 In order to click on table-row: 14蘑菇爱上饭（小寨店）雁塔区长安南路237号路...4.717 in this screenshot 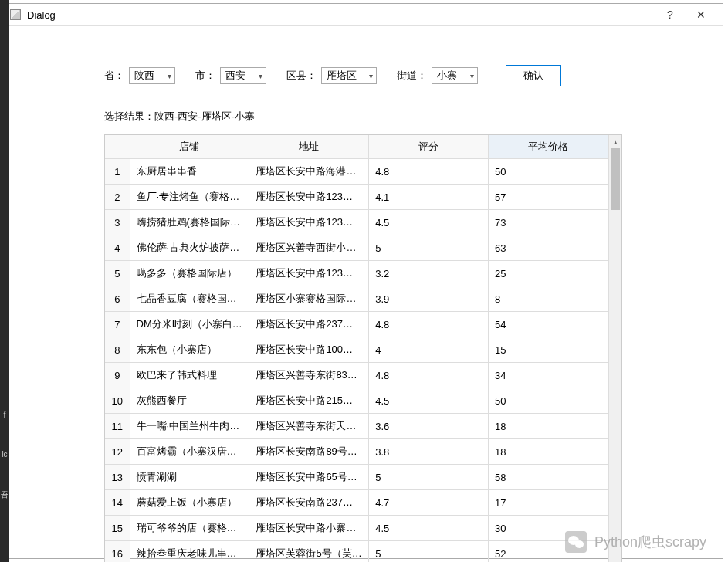, I will do `click(357, 503)`.